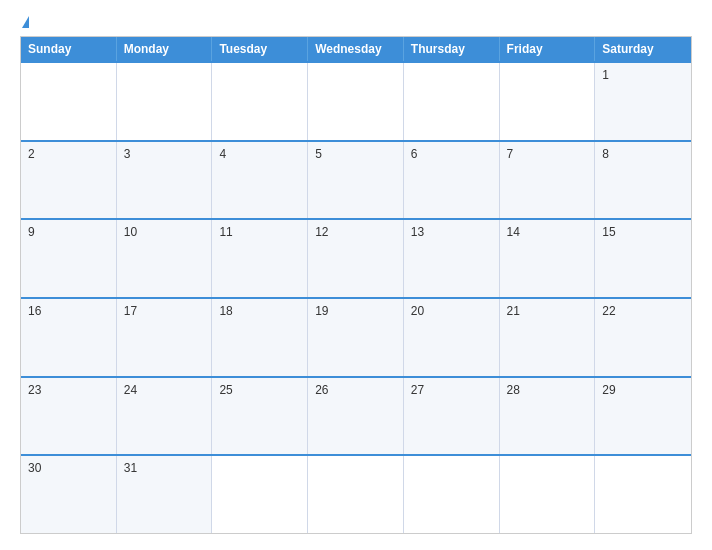 Image resolution: width=712 pixels, height=550 pixels. I want to click on day-number: 31, so click(130, 468).